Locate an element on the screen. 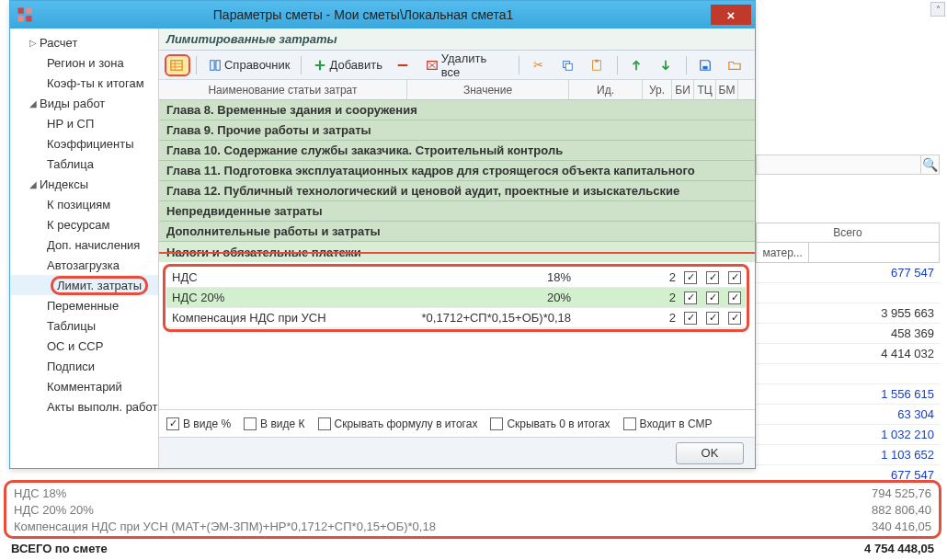  nav-item-7: ◢Индексы is located at coordinates (85, 184).